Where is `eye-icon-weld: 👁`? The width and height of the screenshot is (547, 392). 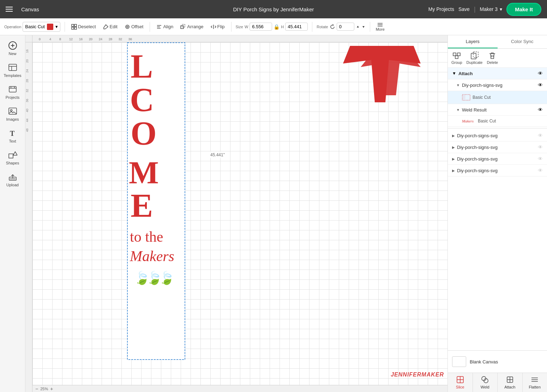 eye-icon-weld: 👁 is located at coordinates (540, 110).